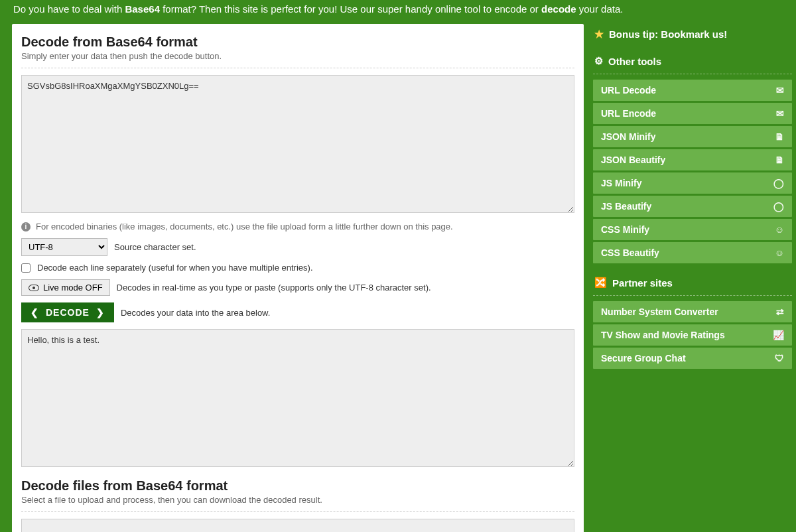 Image resolution: width=796 pixels, height=532 pixels. I want to click on sidebar-partner-icon: 📈, so click(779, 335).